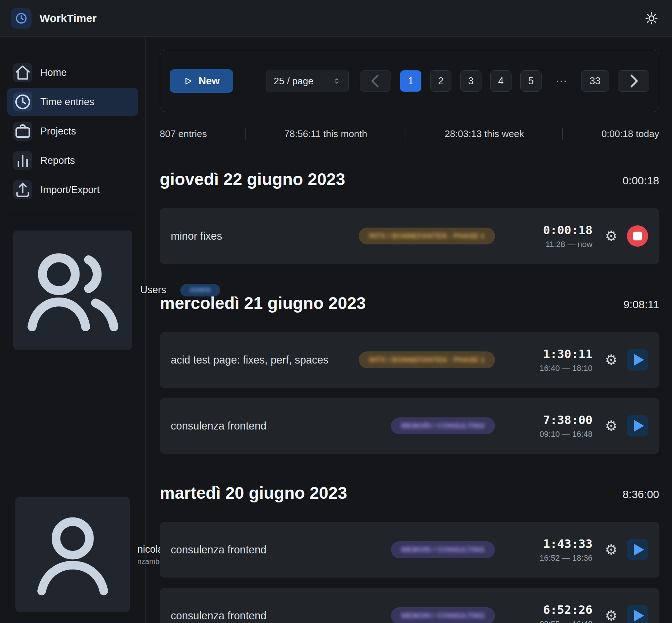 The height and width of the screenshot is (623, 672). Describe the element at coordinates (68, 18) in the screenshot. I see `app-title: WorkTimer` at that location.